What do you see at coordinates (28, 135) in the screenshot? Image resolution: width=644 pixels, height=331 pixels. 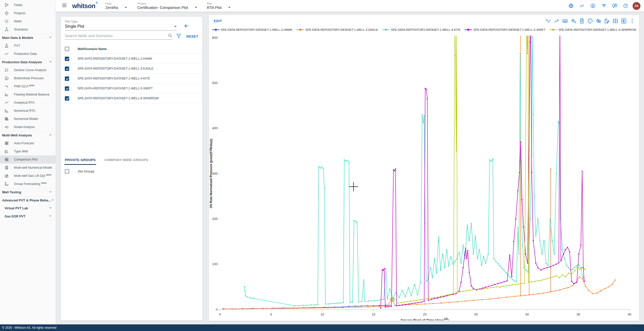 I see `sidebar-section-multi-well-analysis: Multi-Well Analysis` at bounding box center [28, 135].